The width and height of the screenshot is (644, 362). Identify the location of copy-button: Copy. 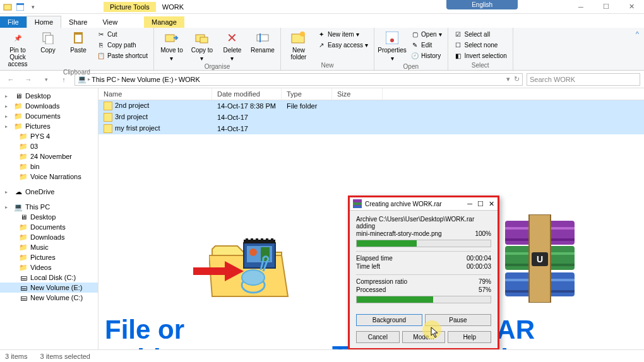
(48, 42).